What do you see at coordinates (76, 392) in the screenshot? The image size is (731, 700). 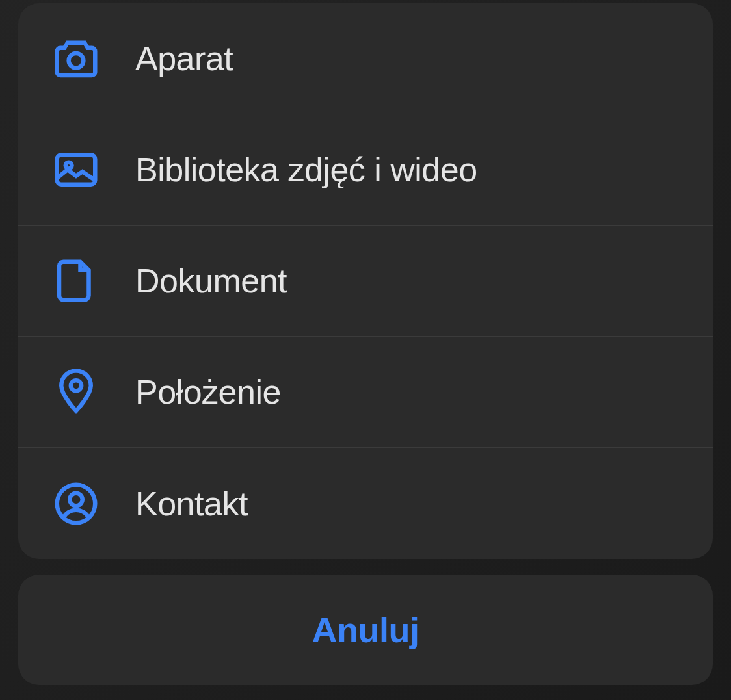 I see `location-icon` at bounding box center [76, 392].